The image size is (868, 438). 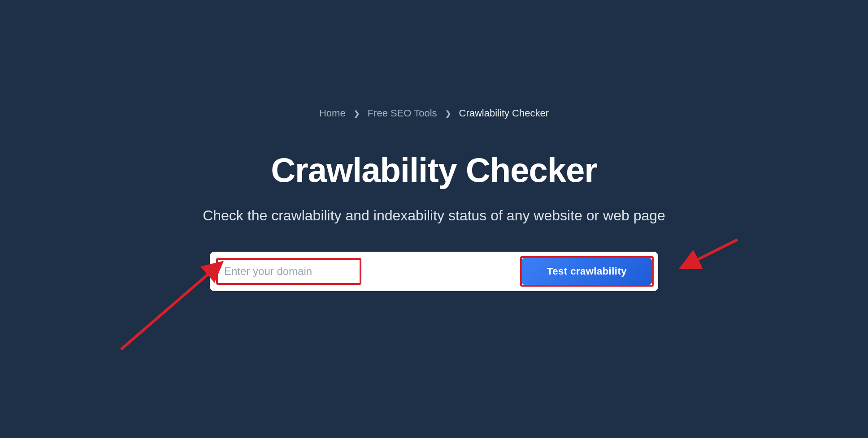 What do you see at coordinates (587, 271) in the screenshot?
I see `test-crawlability-button: Test crawlability` at bounding box center [587, 271].